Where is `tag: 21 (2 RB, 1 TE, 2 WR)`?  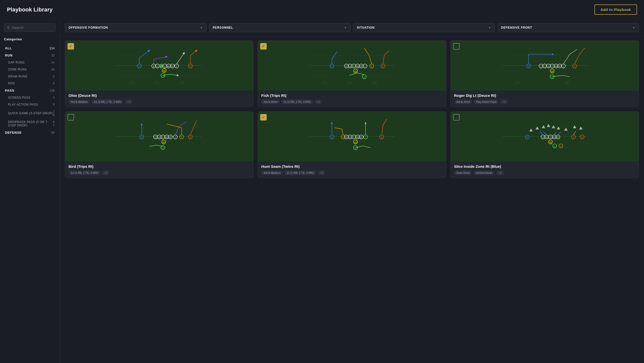
tag: 21 (2 RB, 1 TE, 2 WR) is located at coordinates (108, 102).